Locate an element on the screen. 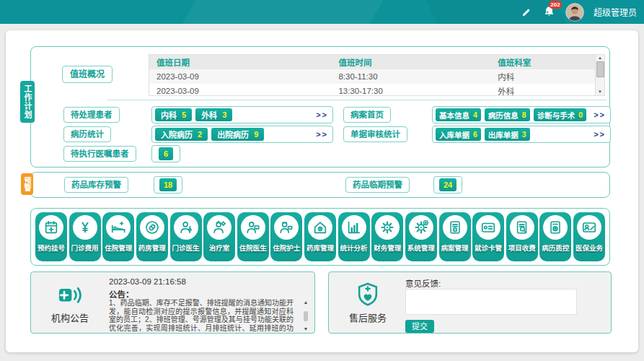 This screenshot has width=644, height=361. bar-chart-icon is located at coordinates (354, 227).